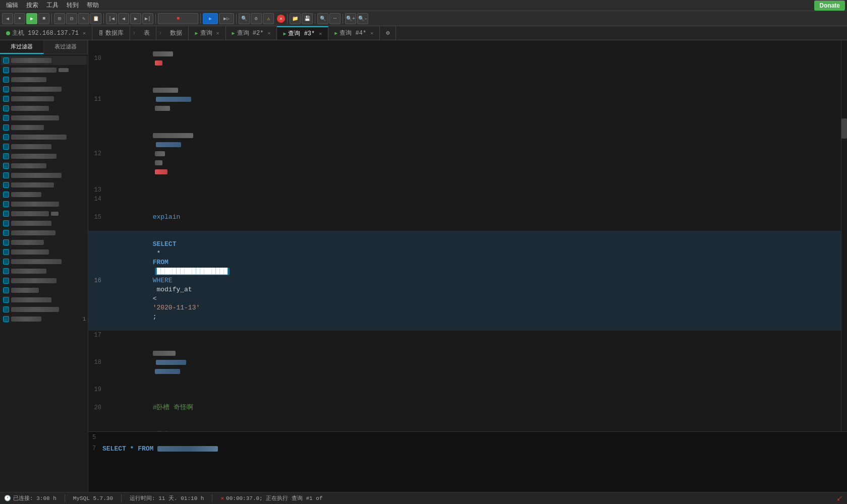  Describe the element at coordinates (844, 129) in the screenshot. I see `scrollbar-thumb` at that location.